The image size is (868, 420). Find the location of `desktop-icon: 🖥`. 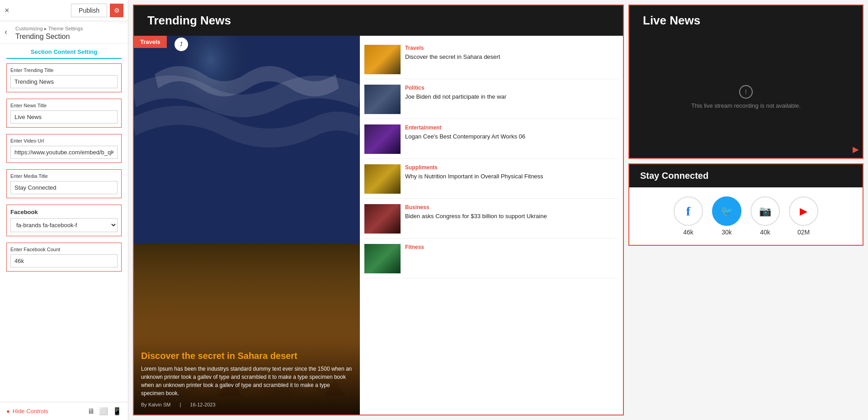

desktop-icon: 🖥 is located at coordinates (91, 411).